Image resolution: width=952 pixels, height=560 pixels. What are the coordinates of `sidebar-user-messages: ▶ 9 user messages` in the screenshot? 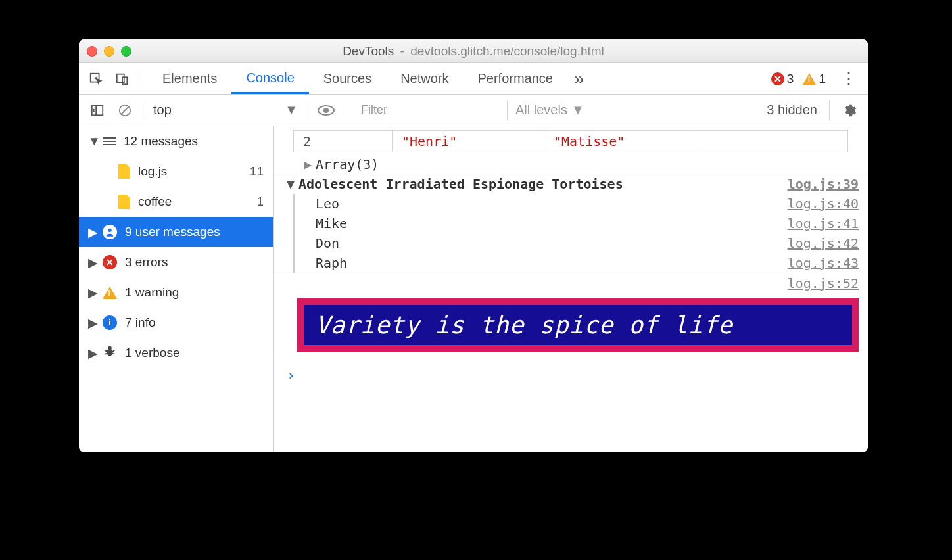 It's located at (176, 232).